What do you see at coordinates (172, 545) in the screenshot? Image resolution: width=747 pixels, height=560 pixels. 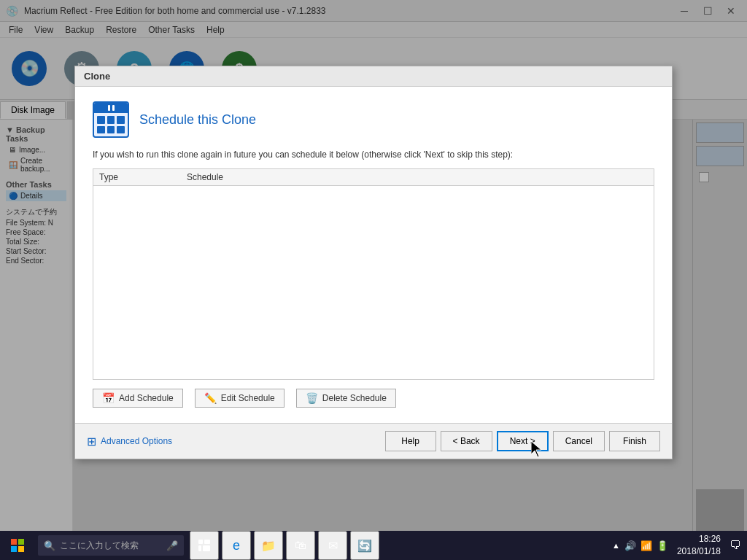 I see `mic-icon: 🎤` at bounding box center [172, 545].